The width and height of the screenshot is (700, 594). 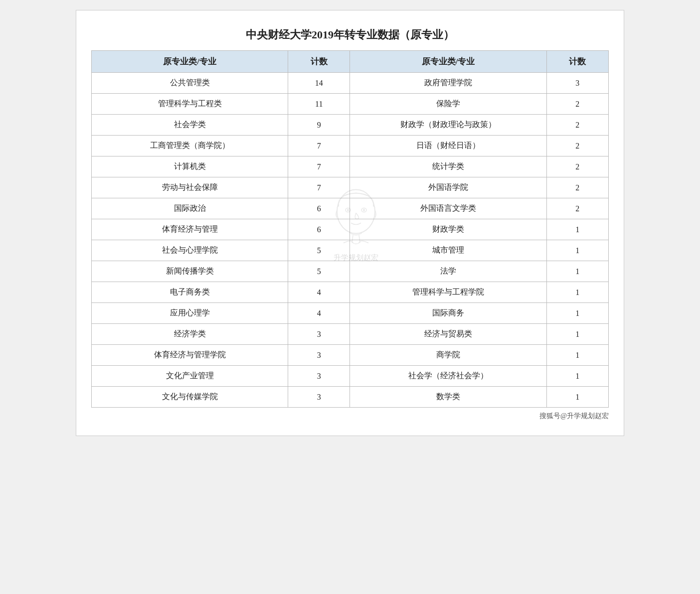 I want to click on left-name-cell: 劳动与社会保障, so click(x=190, y=188).